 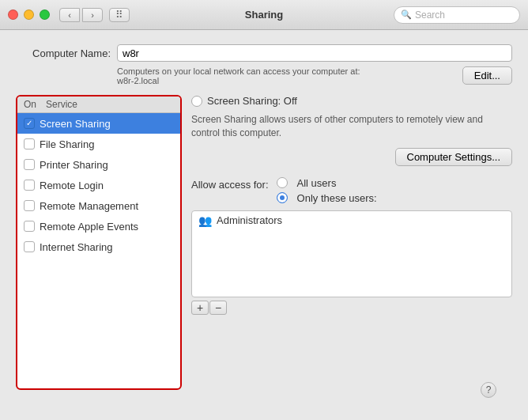 What do you see at coordinates (29, 123) in the screenshot?
I see `service-checkbox-screen-sharing` at bounding box center [29, 123].